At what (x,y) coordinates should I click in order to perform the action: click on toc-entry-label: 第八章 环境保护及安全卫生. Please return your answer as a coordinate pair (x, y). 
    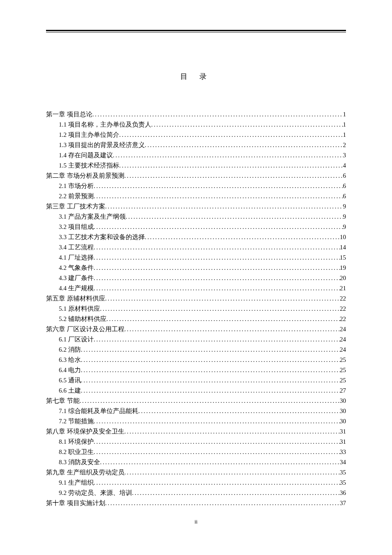
    Looking at the image, I should click on (85, 431).